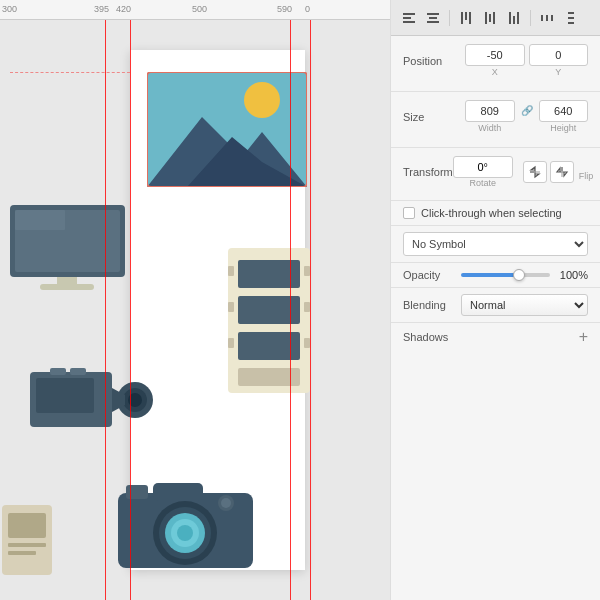  I want to click on shadows-add-button: +, so click(584, 337).